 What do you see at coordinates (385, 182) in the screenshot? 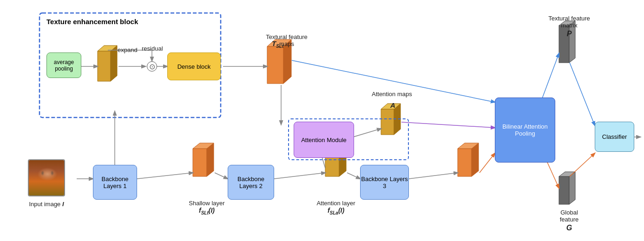
I see `backbone-layers-3-box: Backbone Layers 3` at bounding box center [385, 182].